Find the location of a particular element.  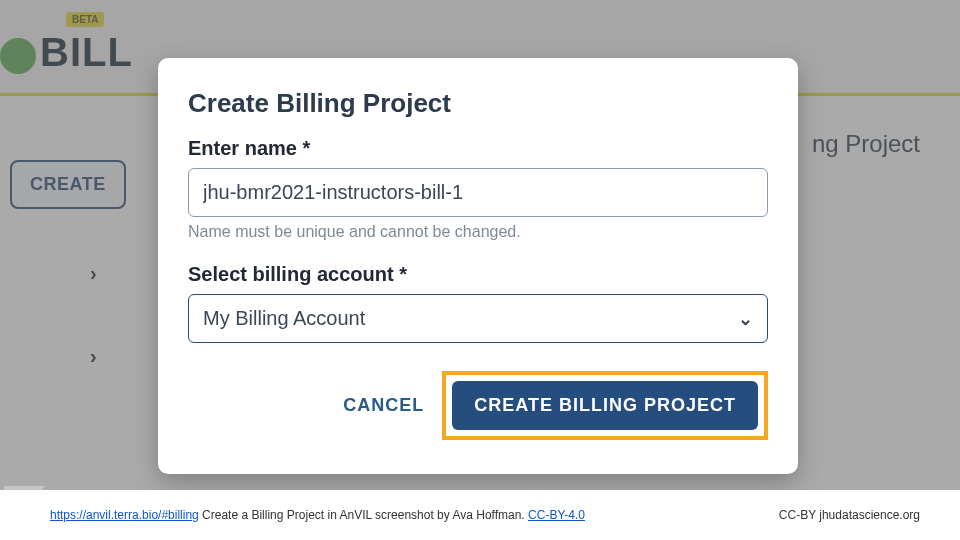

highlight-annotation: CREATE BILLING PROJECT is located at coordinates (605, 406).